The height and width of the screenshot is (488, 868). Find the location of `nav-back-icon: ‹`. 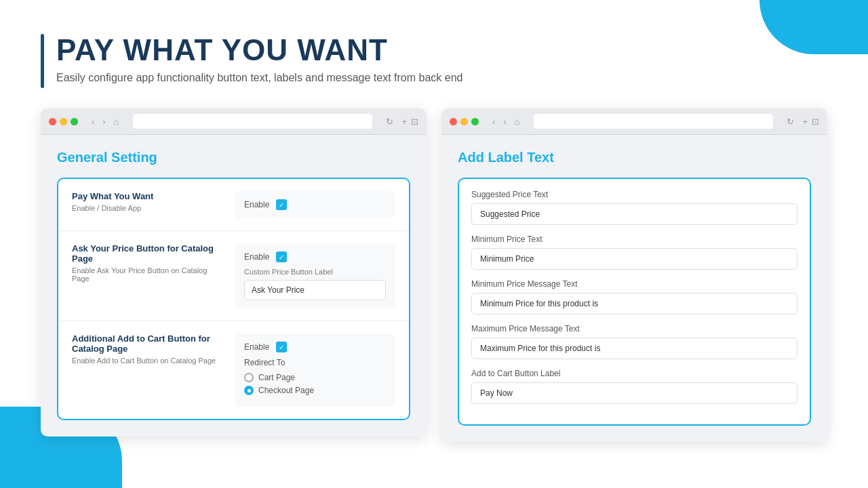

nav-back-icon: ‹ is located at coordinates (93, 122).